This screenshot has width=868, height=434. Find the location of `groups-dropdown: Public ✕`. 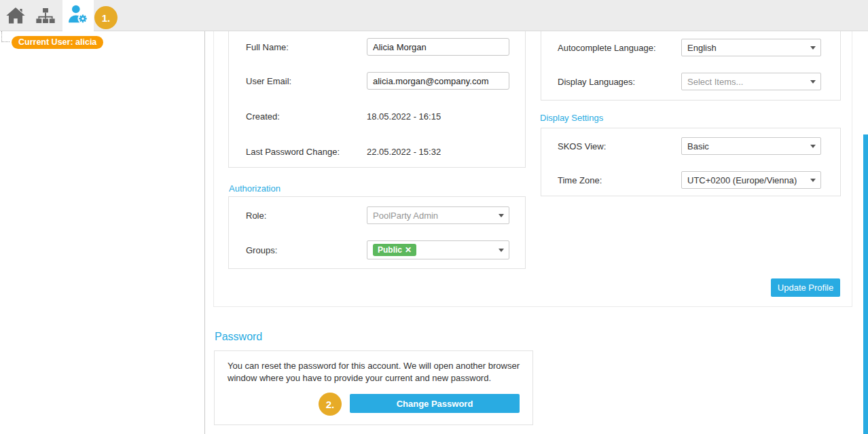

groups-dropdown: Public ✕ is located at coordinates (438, 250).